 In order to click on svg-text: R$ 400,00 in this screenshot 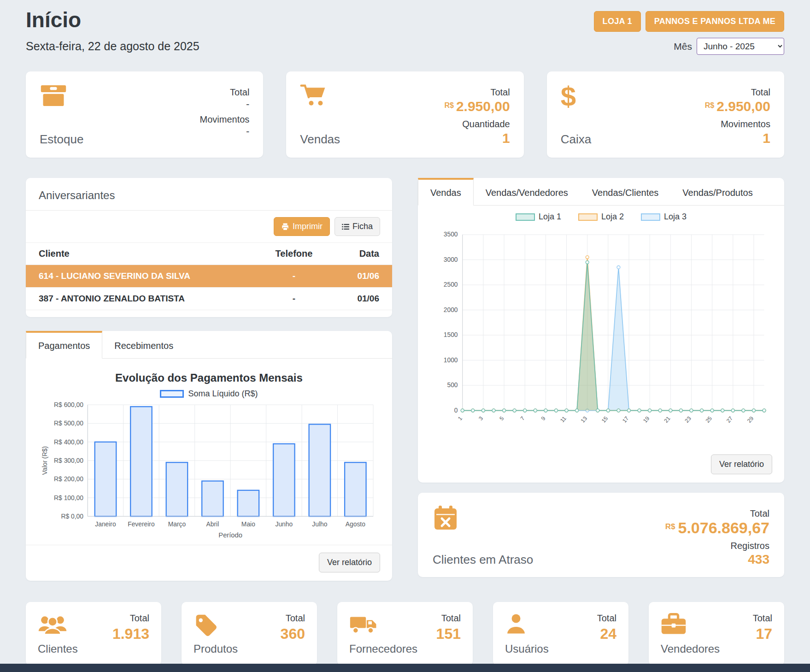, I will do `click(69, 442)`.